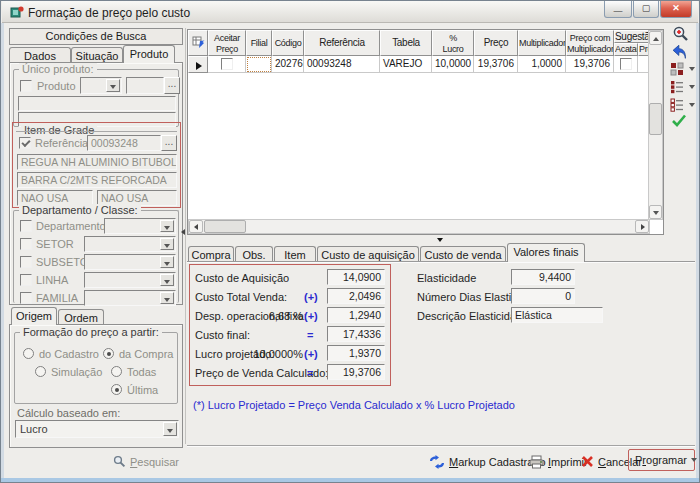 This screenshot has height=483, width=700. I want to click on setor-checkbox, so click(26, 244).